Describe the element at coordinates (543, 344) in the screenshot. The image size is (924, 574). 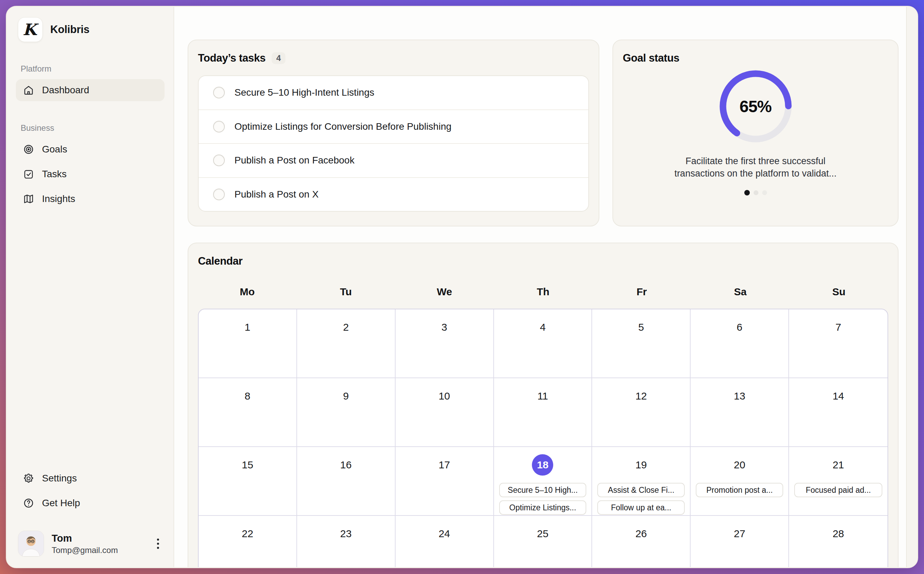
I see `calendar-cell: 4` at that location.